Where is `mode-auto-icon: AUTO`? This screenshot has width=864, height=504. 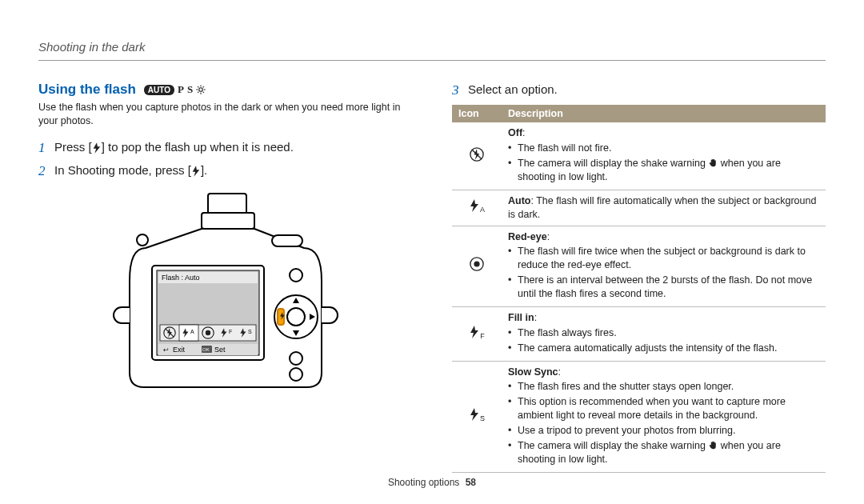 mode-auto-icon: AUTO is located at coordinates (159, 90).